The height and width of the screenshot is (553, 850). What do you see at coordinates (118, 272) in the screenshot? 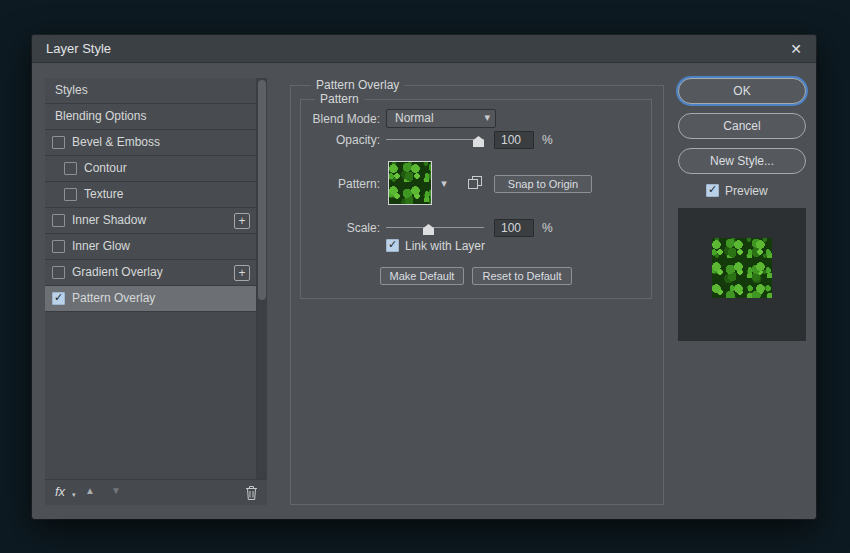
I see `sidebar-item-label: Gradient Overlay` at bounding box center [118, 272].